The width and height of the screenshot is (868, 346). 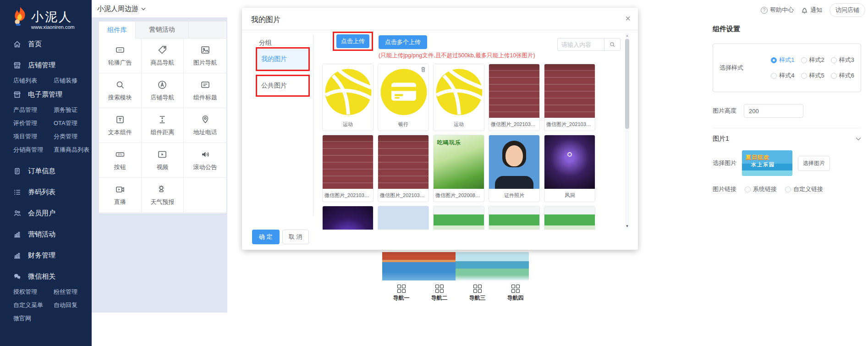 I want to click on document-icon, so click(x=17, y=171).